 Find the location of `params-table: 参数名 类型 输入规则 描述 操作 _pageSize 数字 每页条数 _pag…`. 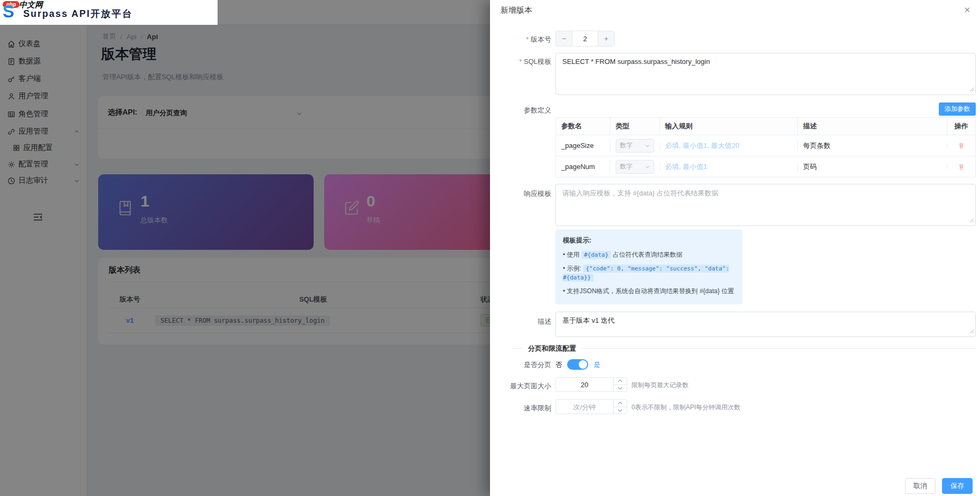

params-table: 参数名 类型 输入规则 描述 操作 _pageSize 数字 每页条数 _pag… is located at coordinates (766, 147).